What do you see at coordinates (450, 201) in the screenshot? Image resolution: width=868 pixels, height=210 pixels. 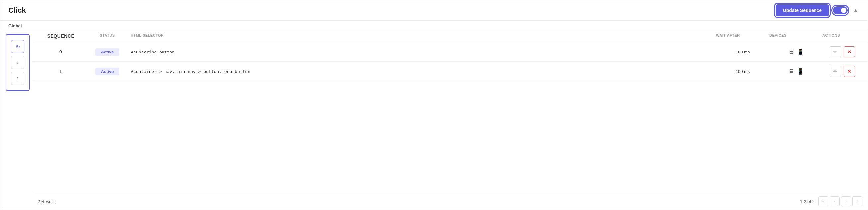 I see `table-footer: 2 Results 1-2 of 2 « ‹ › »` at bounding box center [450, 201].